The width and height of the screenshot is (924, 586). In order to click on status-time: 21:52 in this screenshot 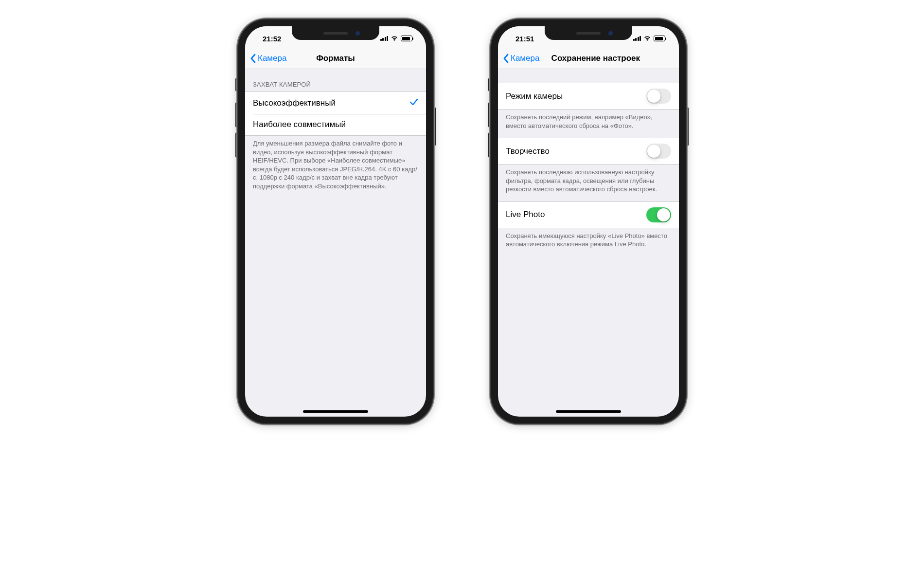, I will do `click(268, 37)`.